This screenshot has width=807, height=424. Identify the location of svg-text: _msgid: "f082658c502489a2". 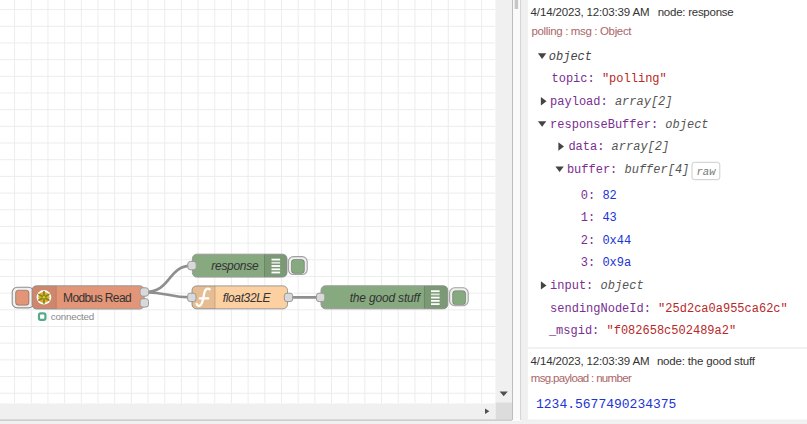
(642, 331).